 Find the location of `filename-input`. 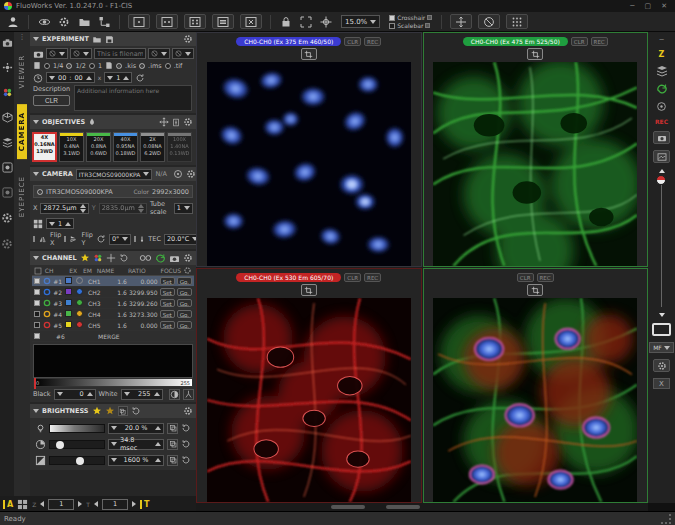

filename-input is located at coordinates (120, 54).